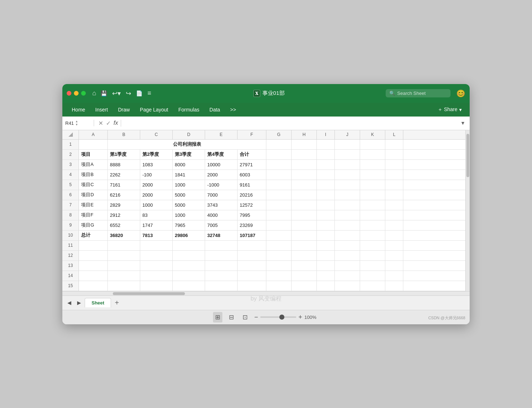 The height and width of the screenshot is (408, 532). Describe the element at coordinates (189, 164) in the screenshot. I see `cell-d3: 8000` at that location.